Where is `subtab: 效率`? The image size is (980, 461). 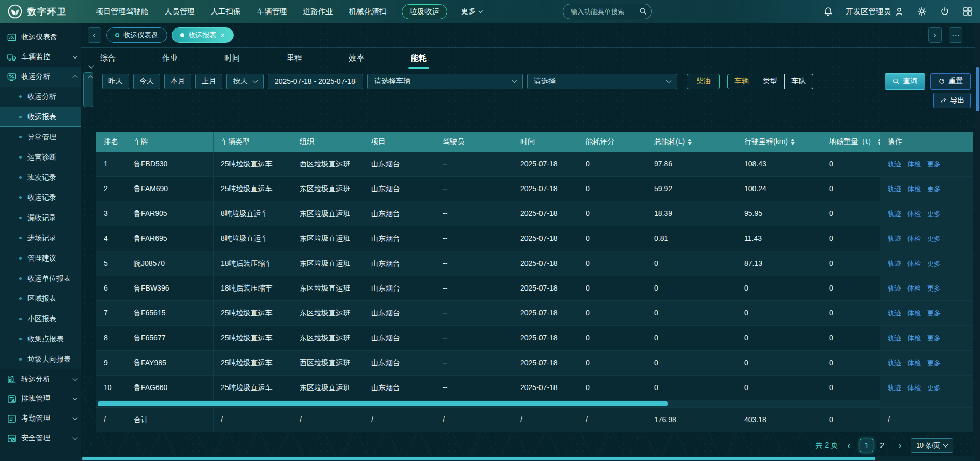 subtab: 效率 is located at coordinates (357, 58).